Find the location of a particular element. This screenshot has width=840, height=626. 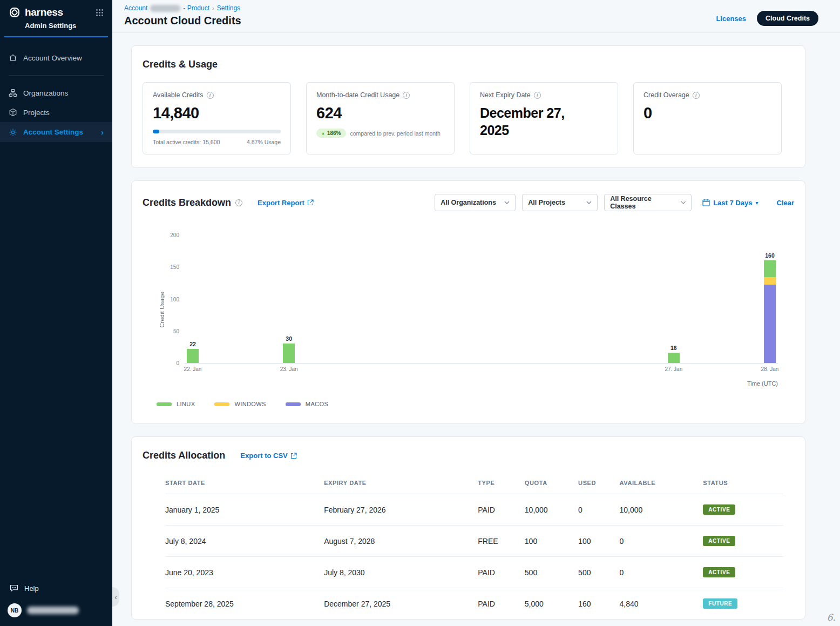

breadcrumb-product: - Product is located at coordinates (197, 8).